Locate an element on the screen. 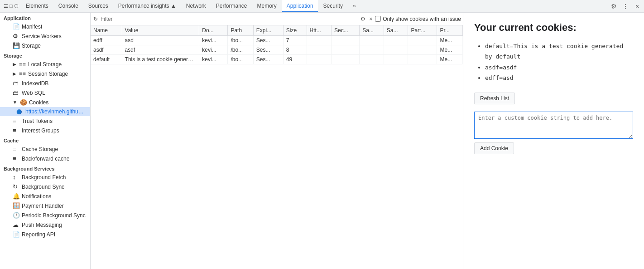 This screenshot has height=269, width=644. sidebar-item-payment-handler: 🪟 Payment Handler is located at coordinates (45, 206).